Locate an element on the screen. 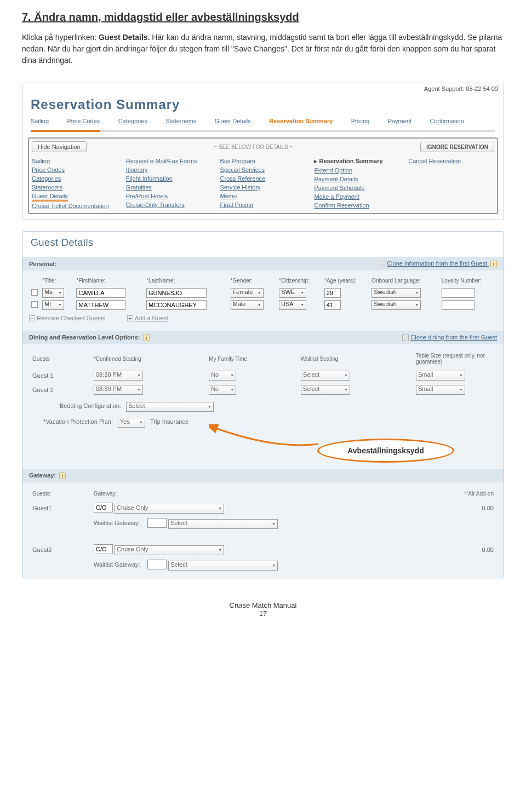 The width and height of the screenshot is (526, 812). guest2-loyalty-input is located at coordinates (458, 305).